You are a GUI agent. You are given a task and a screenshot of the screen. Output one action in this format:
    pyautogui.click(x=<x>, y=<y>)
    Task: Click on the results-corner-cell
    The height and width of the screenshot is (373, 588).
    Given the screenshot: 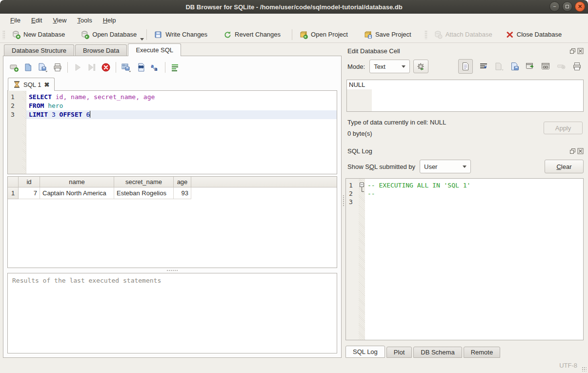 What is the action you would take?
    pyautogui.click(x=13, y=182)
    